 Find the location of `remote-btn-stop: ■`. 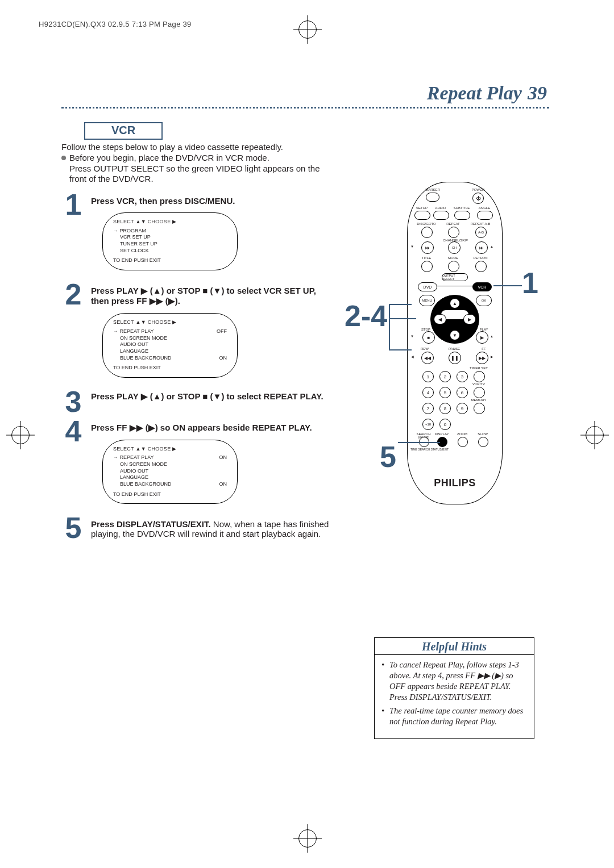

remote-btn-stop: ■ is located at coordinates (429, 337).